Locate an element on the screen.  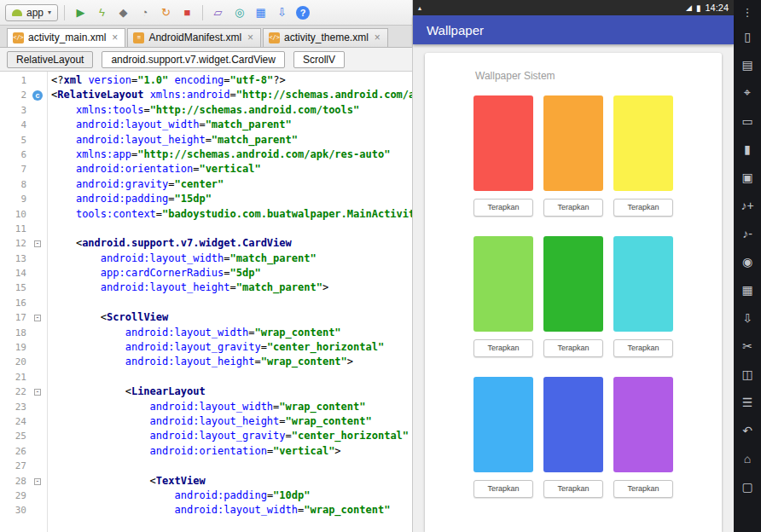
code-line: android:layout_width="match_parent" is located at coordinates (232, 259).